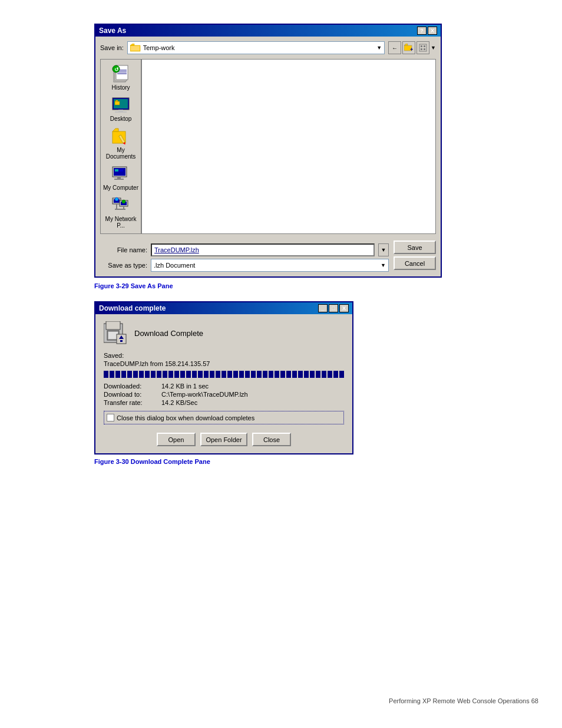 Image resolution: width=562 pixels, height=728 pixels. I want to click on close-checkbox, so click(111, 417).